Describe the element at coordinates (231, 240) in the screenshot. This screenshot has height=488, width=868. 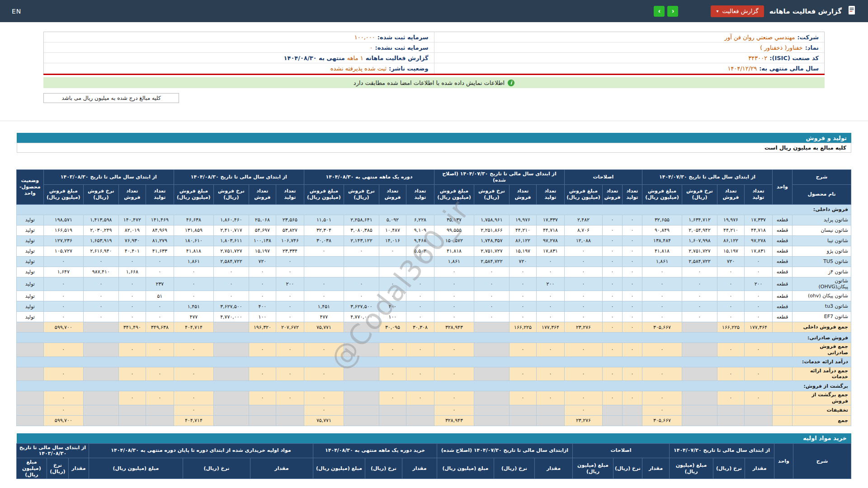
I see `value-cell: ۱,۸۰۳,۶۱۱` at that location.